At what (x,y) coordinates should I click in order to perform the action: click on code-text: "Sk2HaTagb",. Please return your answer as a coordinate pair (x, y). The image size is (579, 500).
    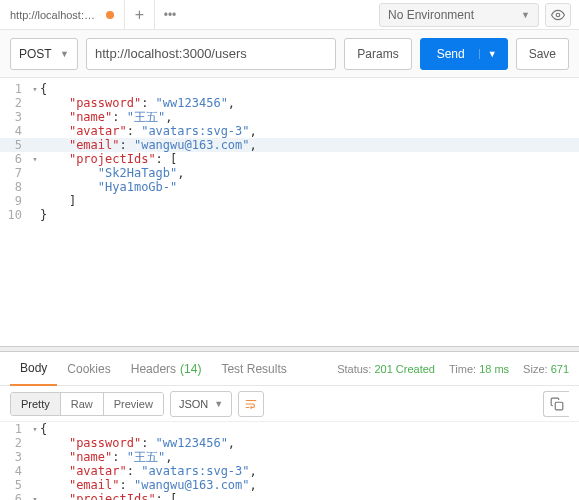
    Looking at the image, I should click on (112, 173).